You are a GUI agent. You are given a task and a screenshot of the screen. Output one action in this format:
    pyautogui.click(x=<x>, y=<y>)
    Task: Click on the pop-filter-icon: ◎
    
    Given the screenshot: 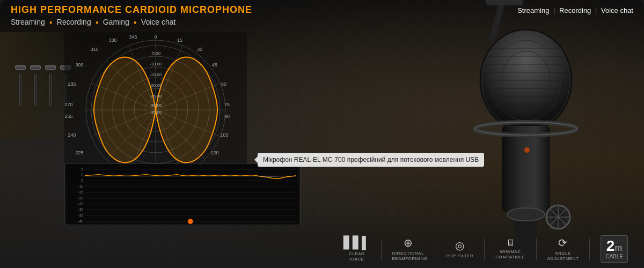 What is the action you would take?
    pyautogui.click(x=459, y=245)
    